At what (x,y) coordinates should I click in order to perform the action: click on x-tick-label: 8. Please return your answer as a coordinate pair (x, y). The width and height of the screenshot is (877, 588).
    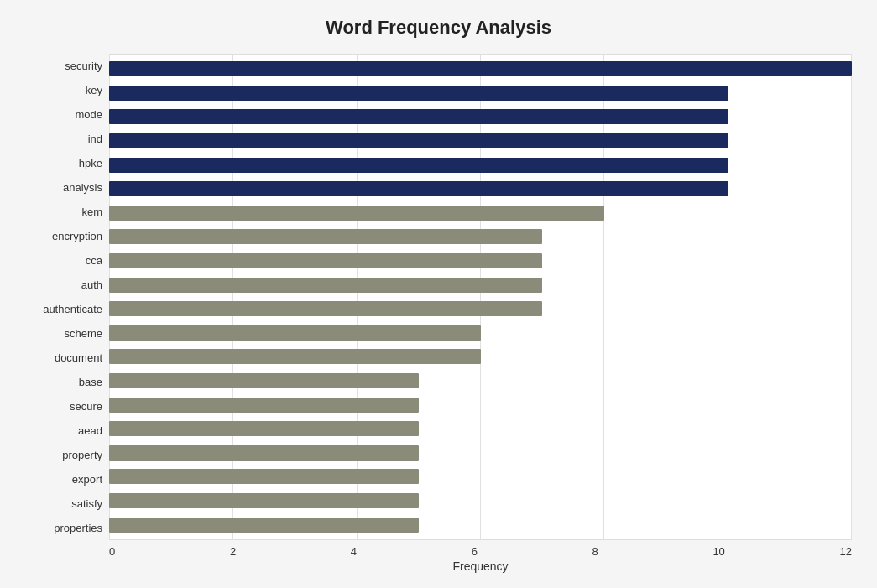
    Looking at the image, I should click on (596, 552).